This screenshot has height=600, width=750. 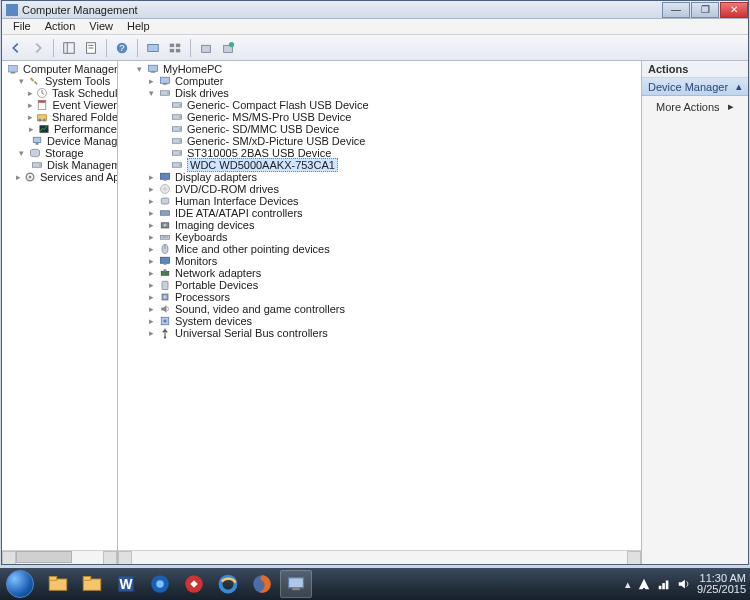 I want to click on show-hide-tree-button, so click(x=69, y=48).